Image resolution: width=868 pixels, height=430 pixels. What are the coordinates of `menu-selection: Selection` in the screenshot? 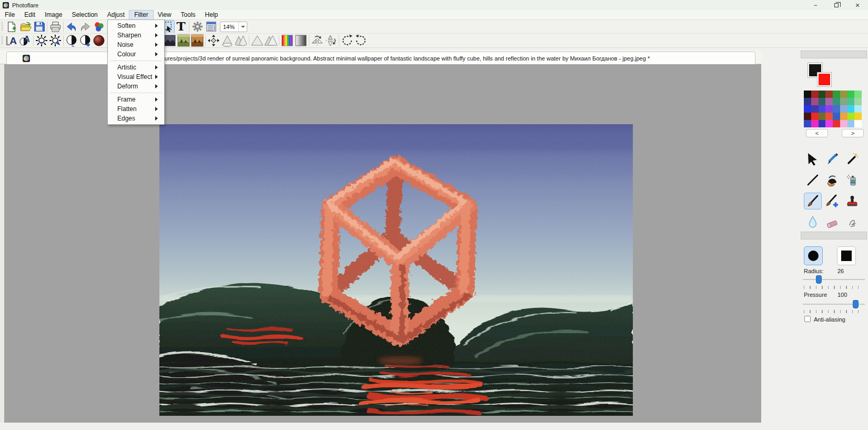 It's located at (84, 15).